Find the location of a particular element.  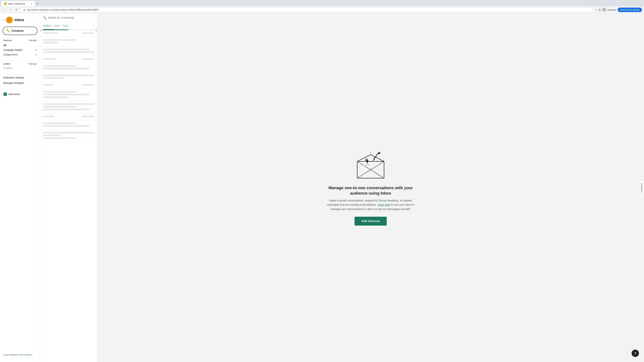

message-list-panel: 🔍 To Do 0 Done Trash › ◀ ▶ is located at coordinates (69, 188).